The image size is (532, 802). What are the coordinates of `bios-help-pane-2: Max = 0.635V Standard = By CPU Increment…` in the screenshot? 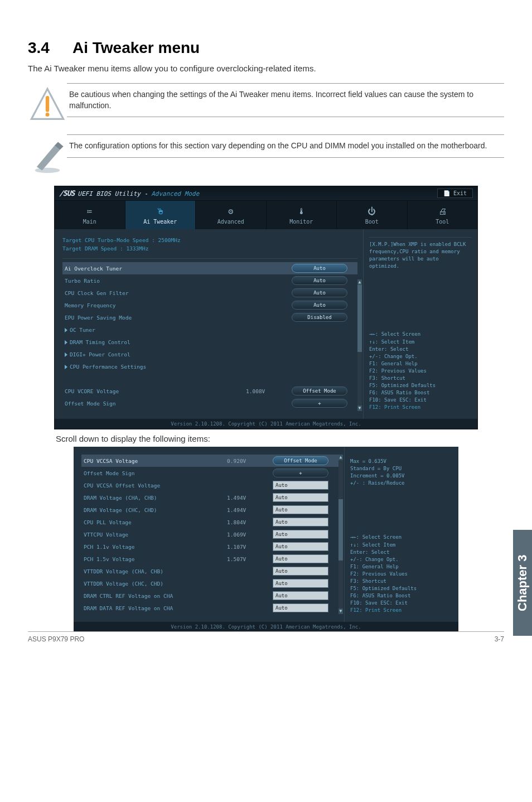 It's located at (402, 534).